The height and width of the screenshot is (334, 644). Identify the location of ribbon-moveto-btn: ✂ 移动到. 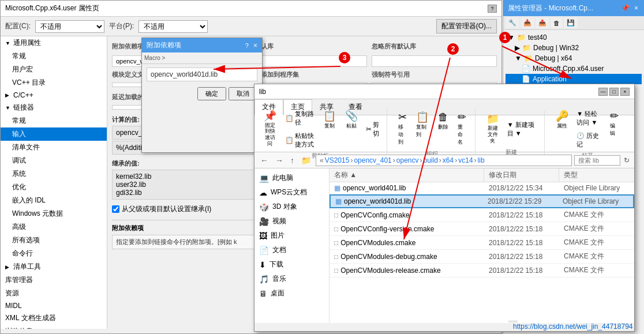
(403, 129).